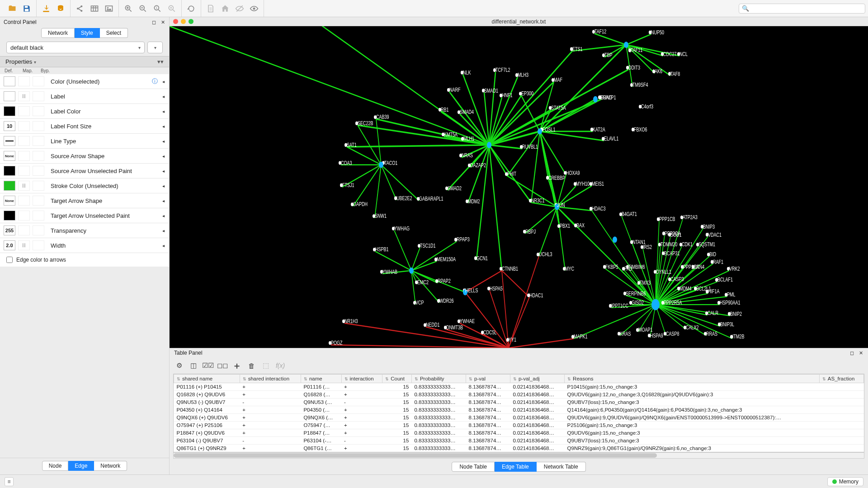  I want to click on window-min-icon, so click(184, 22).